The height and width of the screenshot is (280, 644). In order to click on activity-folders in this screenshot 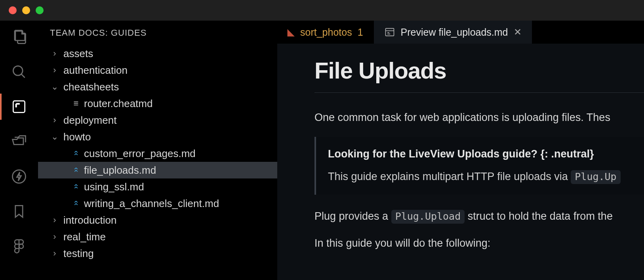, I will do `click(19, 142)`.